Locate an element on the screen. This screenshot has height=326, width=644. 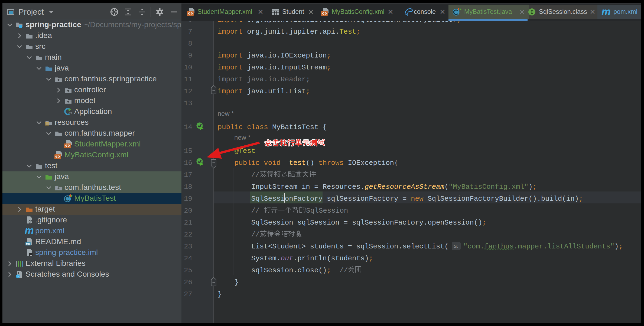
svg-text: MD is located at coordinates (28, 244).